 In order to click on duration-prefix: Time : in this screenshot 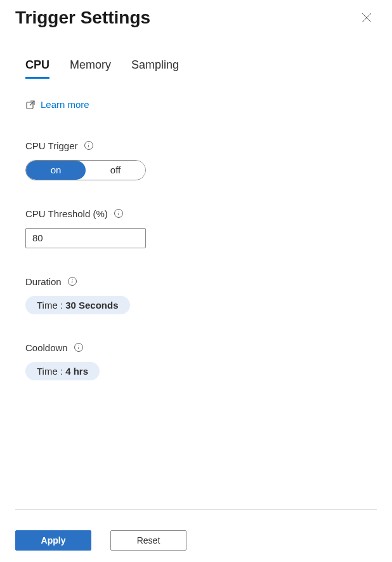, I will do `click(49, 305)`.